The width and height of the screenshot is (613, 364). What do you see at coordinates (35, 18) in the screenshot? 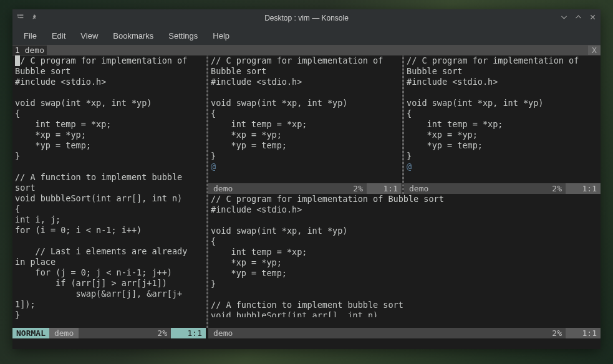
I see `pin-icon` at bounding box center [35, 18].